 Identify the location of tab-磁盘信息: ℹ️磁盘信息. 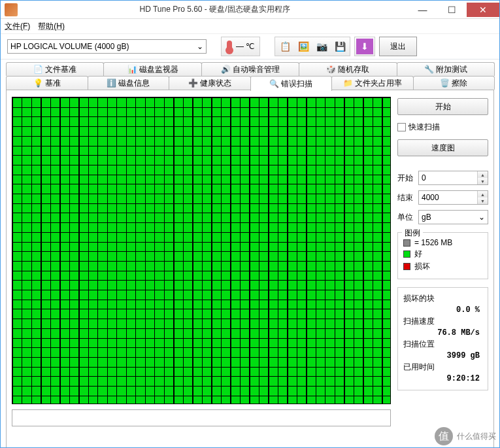
(129, 82).